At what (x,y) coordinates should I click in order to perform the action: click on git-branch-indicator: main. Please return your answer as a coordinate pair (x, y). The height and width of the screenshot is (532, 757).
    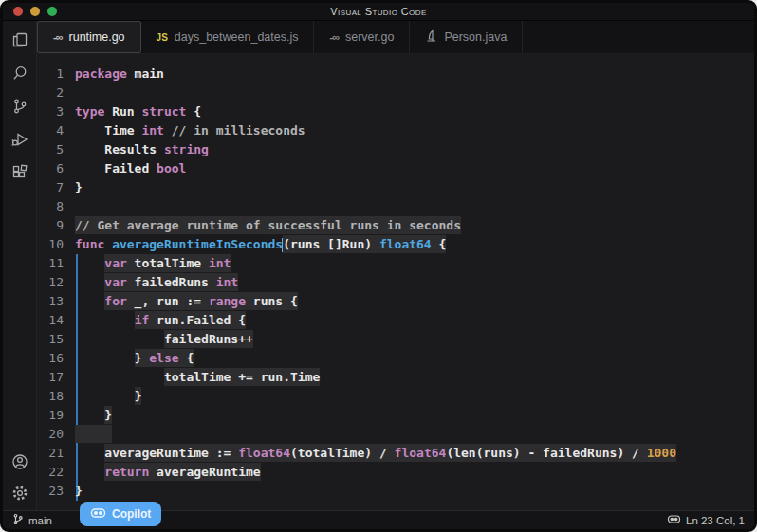
    Looking at the image, I should click on (32, 520).